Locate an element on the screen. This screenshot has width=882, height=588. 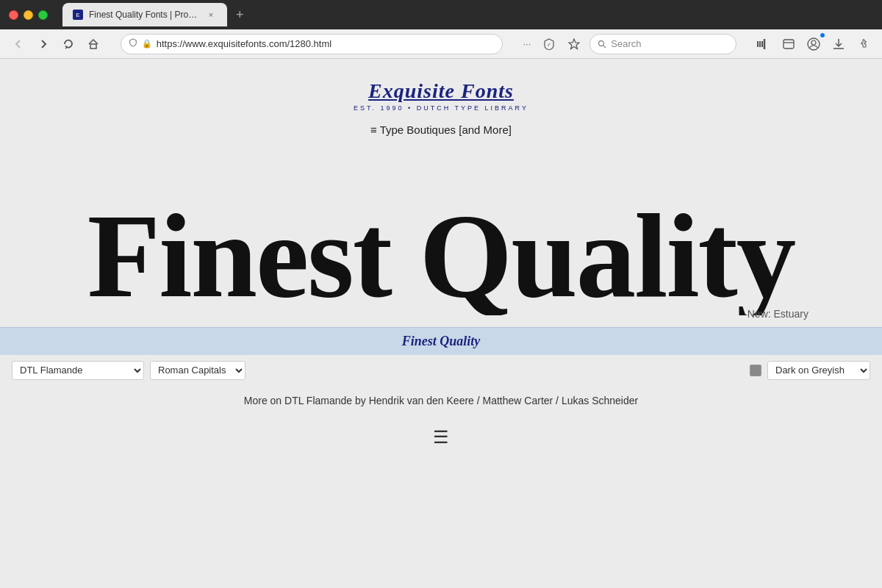
hamburger-menu-section: ☰ is located at coordinates (441, 437).